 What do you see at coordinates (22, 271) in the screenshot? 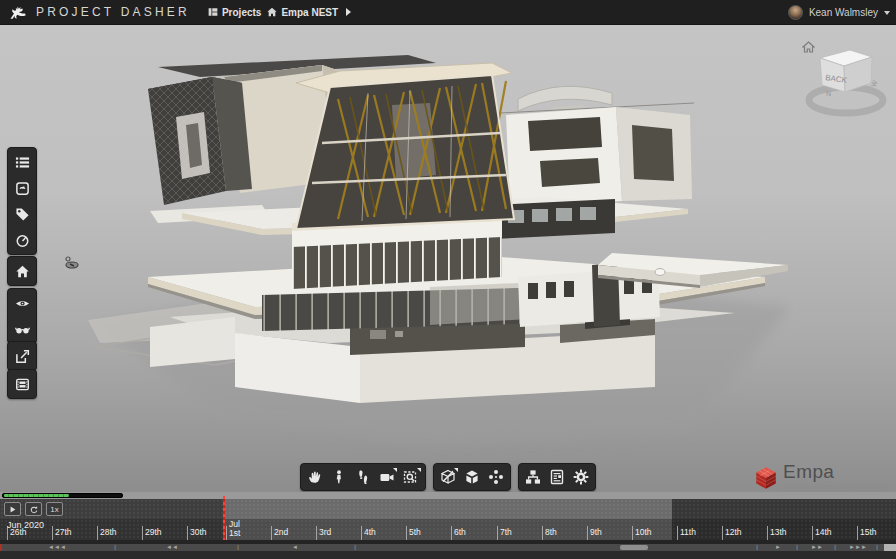
I see `home-view-button` at bounding box center [22, 271].